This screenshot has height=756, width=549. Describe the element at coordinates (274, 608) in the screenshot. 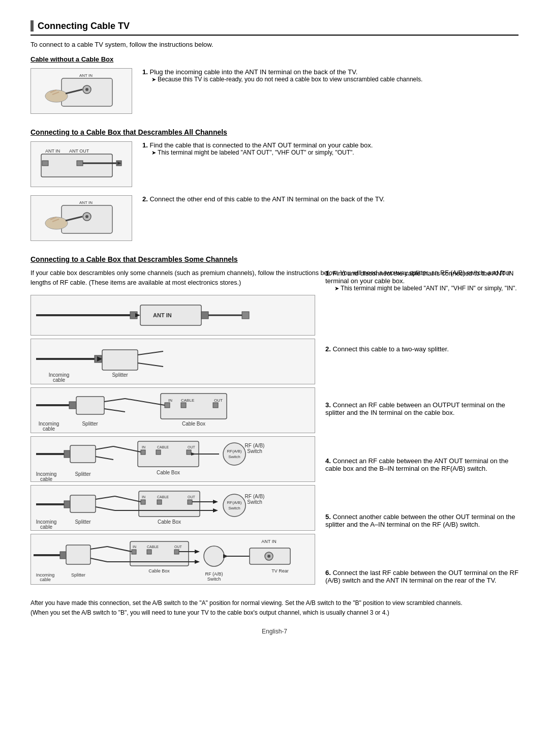

I see `footer-notes: After you have made this connection, set…` at that location.